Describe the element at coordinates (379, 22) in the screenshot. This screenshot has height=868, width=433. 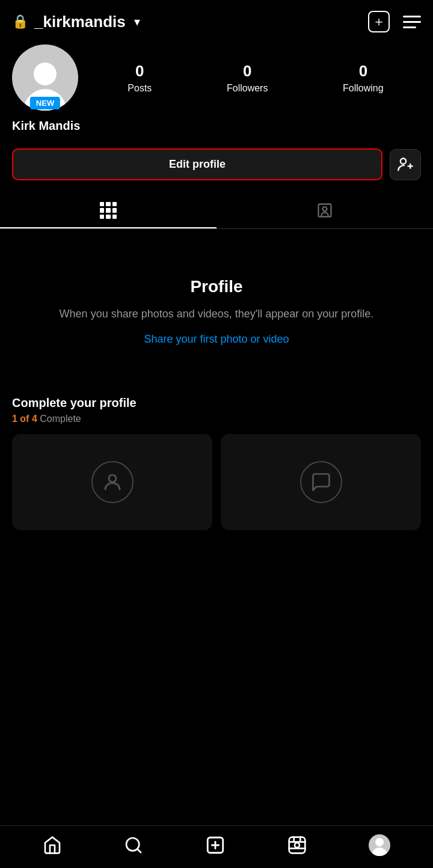
I see `add-post-icon: ＋` at that location.